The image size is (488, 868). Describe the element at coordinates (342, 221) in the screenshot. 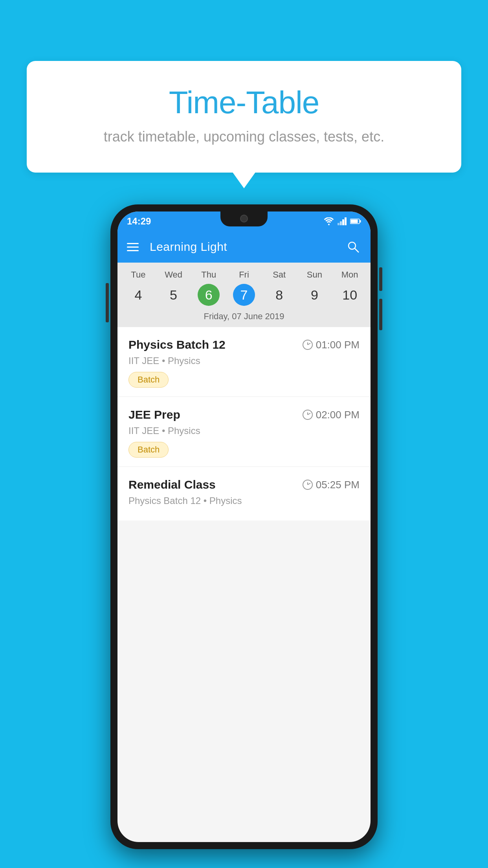

I see `signal-icon` at that location.